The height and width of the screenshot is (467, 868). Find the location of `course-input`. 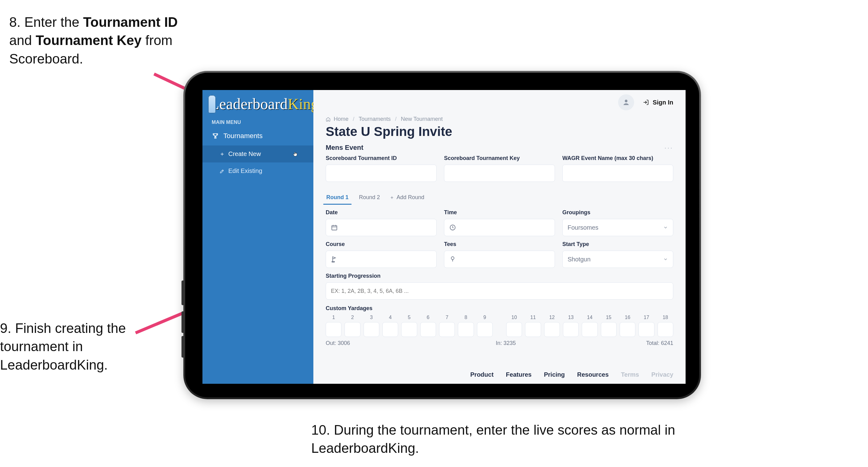

course-input is located at coordinates (381, 259).